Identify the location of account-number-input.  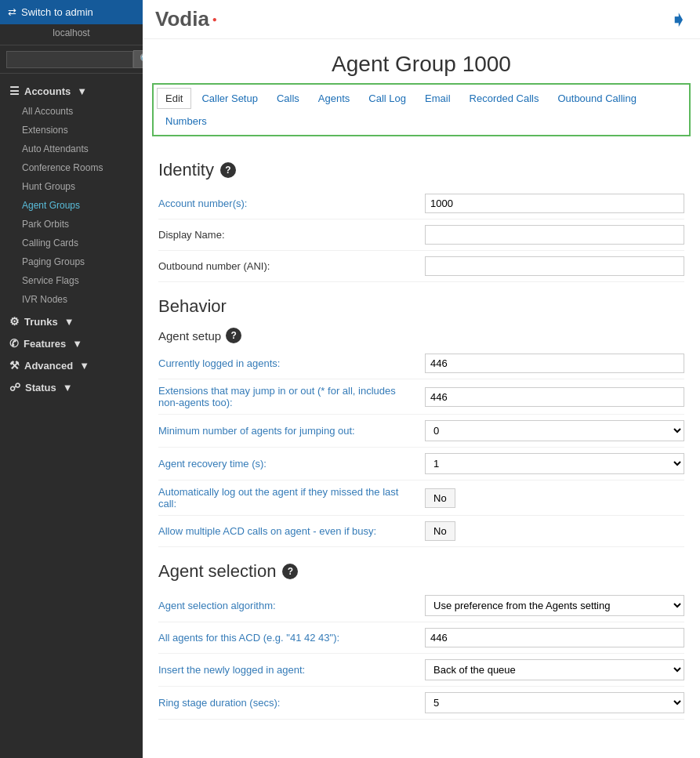
(555, 204).